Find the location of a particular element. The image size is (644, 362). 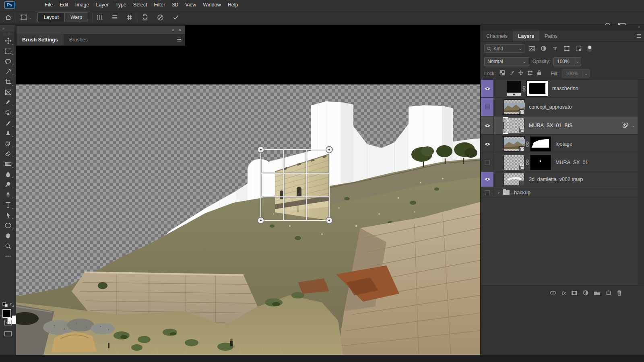

menu-image: Image is located at coordinates (82, 5).